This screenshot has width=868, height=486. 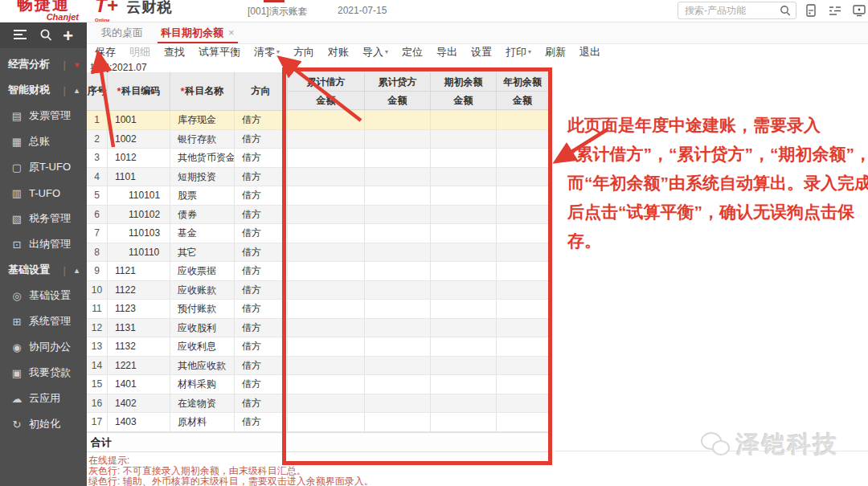 What do you see at coordinates (203, 234) in the screenshot?
I see `account-name-cell: 基金` at bounding box center [203, 234].